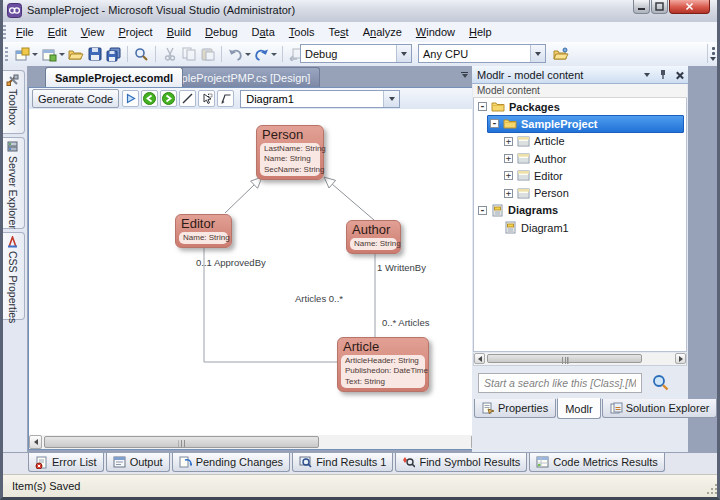  Describe the element at coordinates (135, 32) in the screenshot. I see `menu-project: Project` at that location.